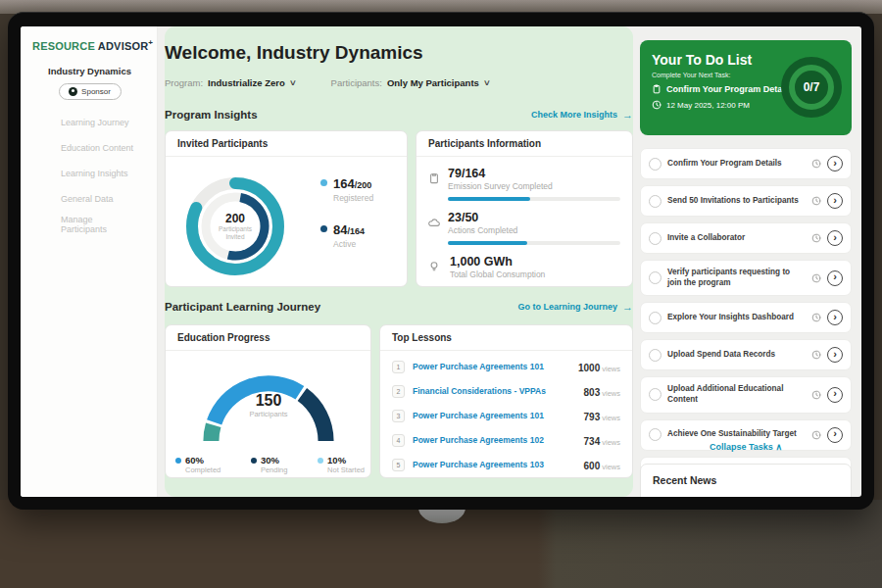 This screenshot has width=882, height=588. Describe the element at coordinates (506, 437) in the screenshot. I see `lesson-row: 4 Power Purchase Agreements 102 734views` at that location.